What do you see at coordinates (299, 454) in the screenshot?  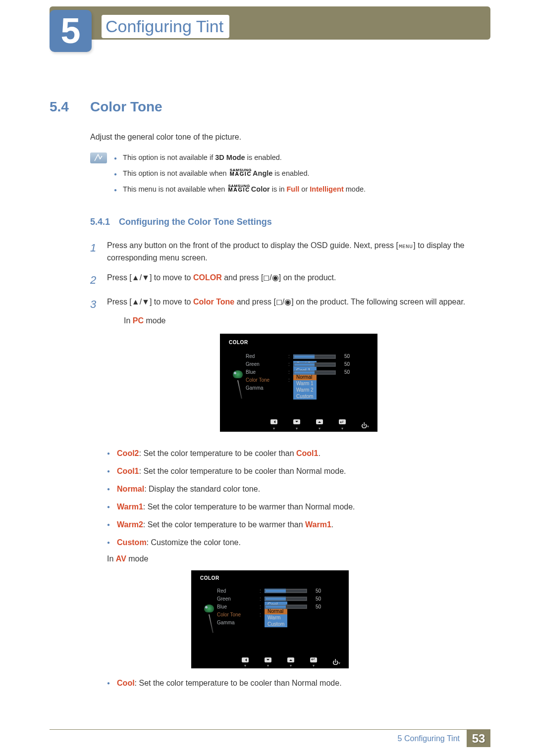 I see `definition-item: ●Cool2: Set the color temperature to be …` at bounding box center [299, 454].